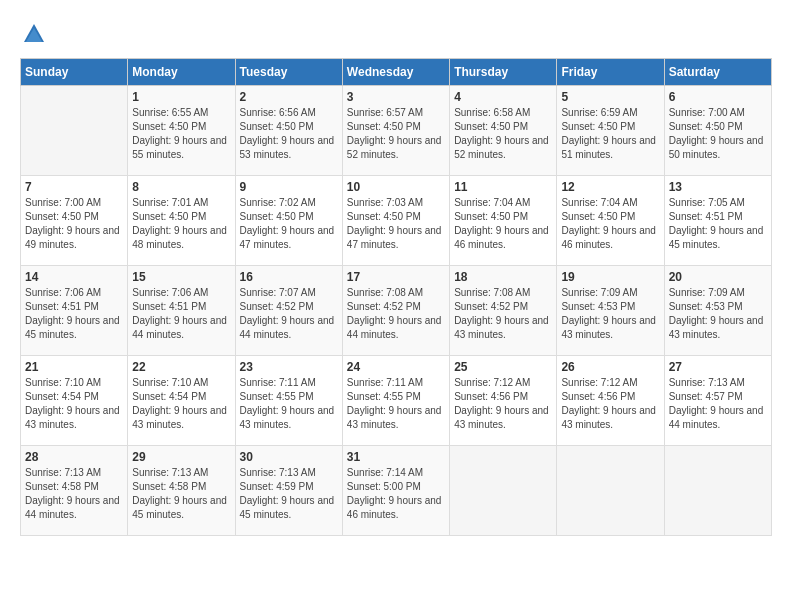  What do you see at coordinates (396, 311) in the screenshot?
I see `calendar-cell: 17 Sunrise: 7:08 AMSunset: 4:52 PMDaylig…` at bounding box center [396, 311].